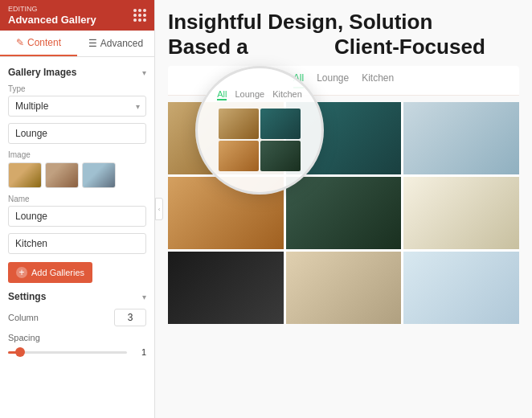 This screenshot has width=532, height=418. I want to click on plus-circle-icon: +, so click(22, 273).